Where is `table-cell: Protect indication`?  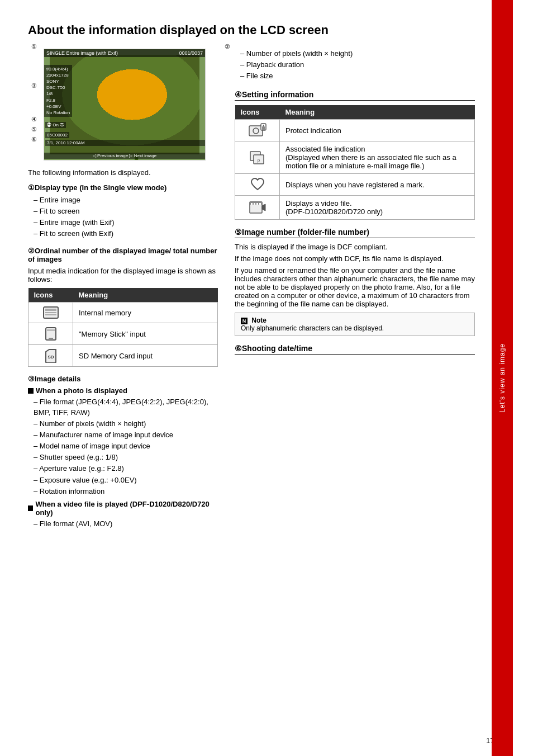
table-cell: Protect indication is located at coordinates (378, 131).